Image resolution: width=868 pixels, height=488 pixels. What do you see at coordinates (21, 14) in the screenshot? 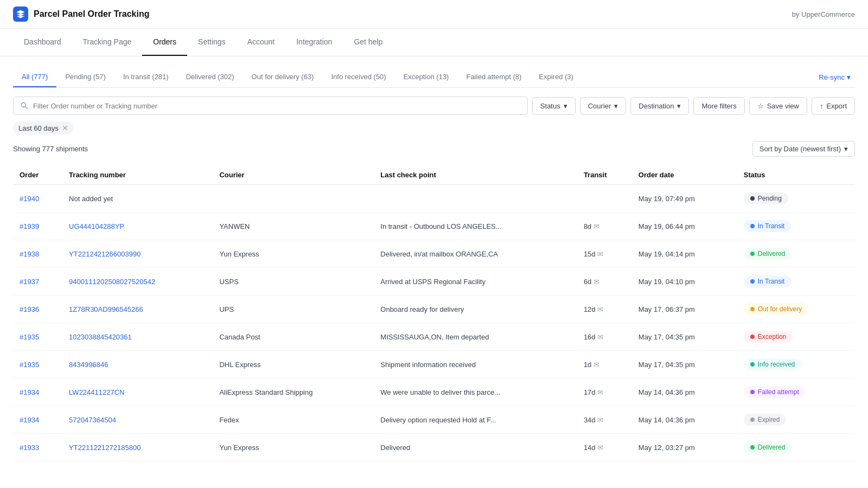
I see `app-logo` at bounding box center [21, 14].